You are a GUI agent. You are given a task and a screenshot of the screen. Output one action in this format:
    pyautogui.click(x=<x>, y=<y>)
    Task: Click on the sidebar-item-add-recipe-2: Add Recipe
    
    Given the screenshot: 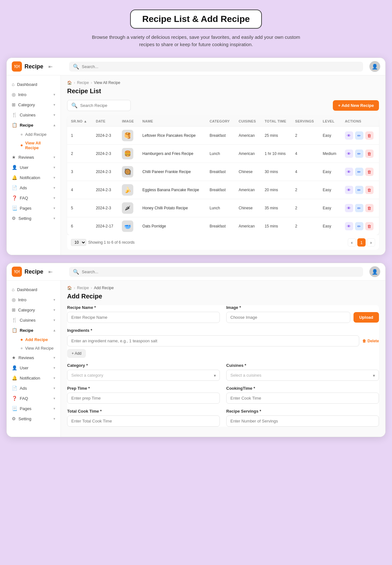 What is the action you would take?
    pyautogui.click(x=38, y=340)
    